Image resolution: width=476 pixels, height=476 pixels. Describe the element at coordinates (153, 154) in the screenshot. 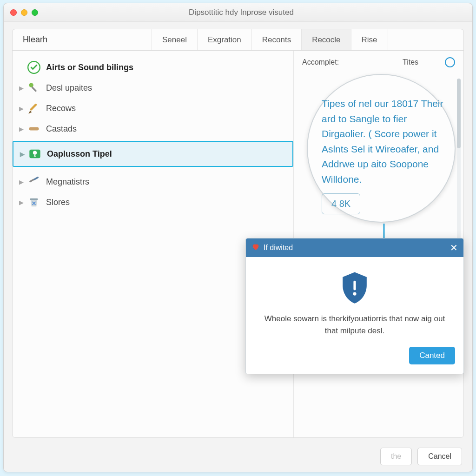

I see `tree-item-oaplusson: ▶ Oaplusson Tipel` at that location.